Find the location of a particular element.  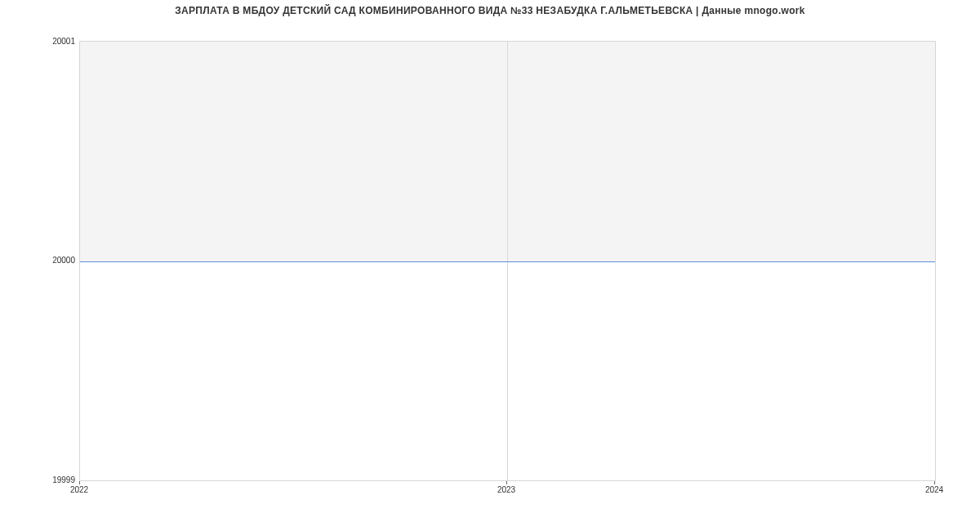

y-tick-label: 20000 is located at coordinates (64, 260).